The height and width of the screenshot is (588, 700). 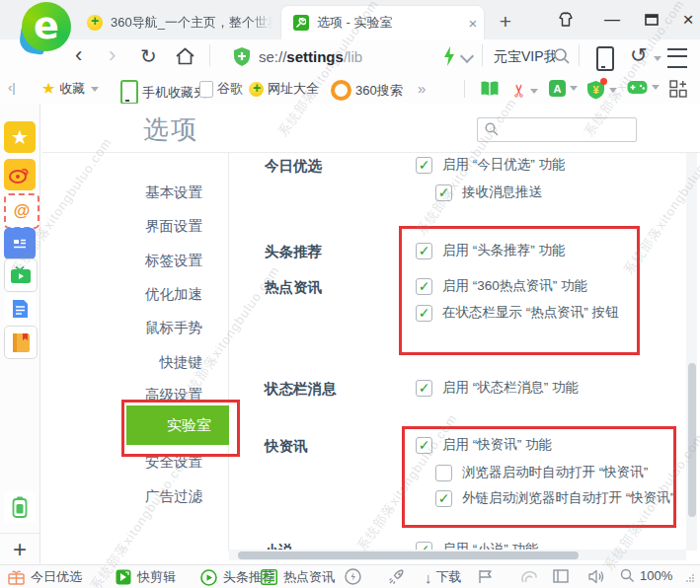 I want to click on bookmark-label: 谷歌, so click(x=230, y=89).